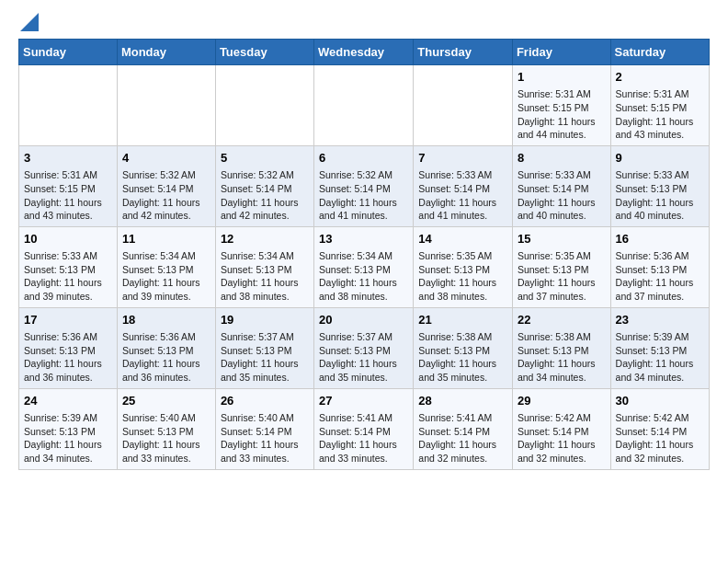  I want to click on calendar-cell: 9Sunrise: 5:33 AM Sunset: 5:13 PM Daylig…, so click(660, 186).